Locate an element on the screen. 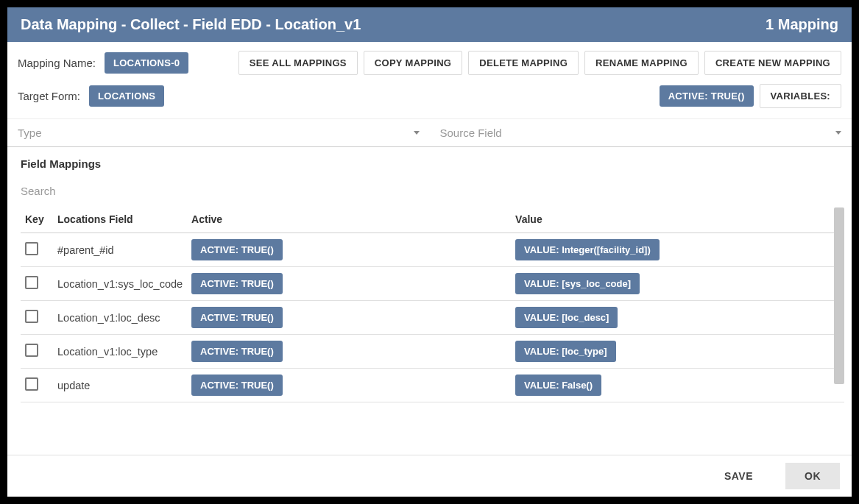 This screenshot has height=504, width=859. field-mappings-title: Field Mappings is located at coordinates (430, 162).